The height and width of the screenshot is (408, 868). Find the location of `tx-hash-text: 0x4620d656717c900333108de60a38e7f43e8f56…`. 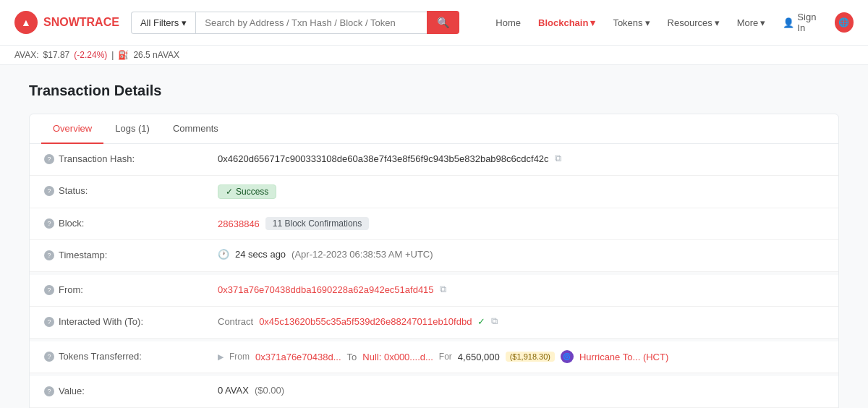

tx-hash-text: 0x4620d656717c900333108de60a38e7f43e8f56… is located at coordinates (383, 159).